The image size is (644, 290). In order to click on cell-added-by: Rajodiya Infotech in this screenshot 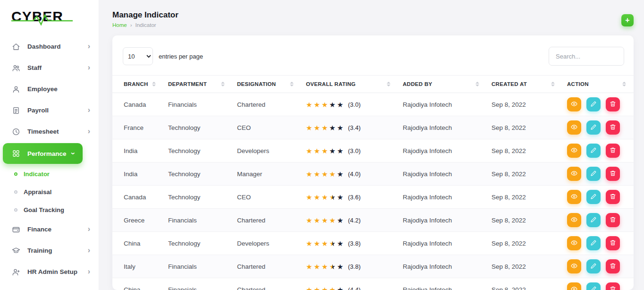, I will do `click(442, 266)`.